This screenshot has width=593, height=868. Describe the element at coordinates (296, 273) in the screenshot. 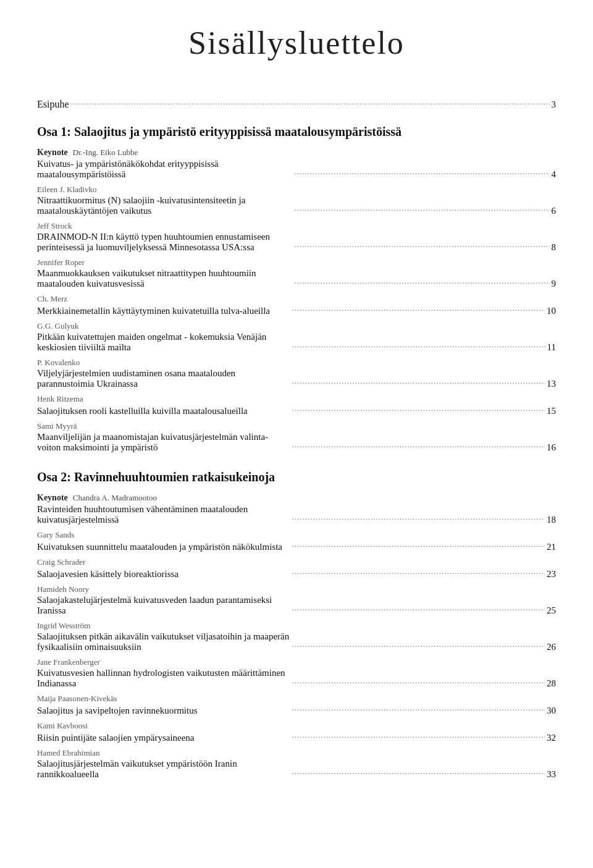

I see `table-row: Jennifer RoperMaanmuokkauksen vaikutukse…` at that location.